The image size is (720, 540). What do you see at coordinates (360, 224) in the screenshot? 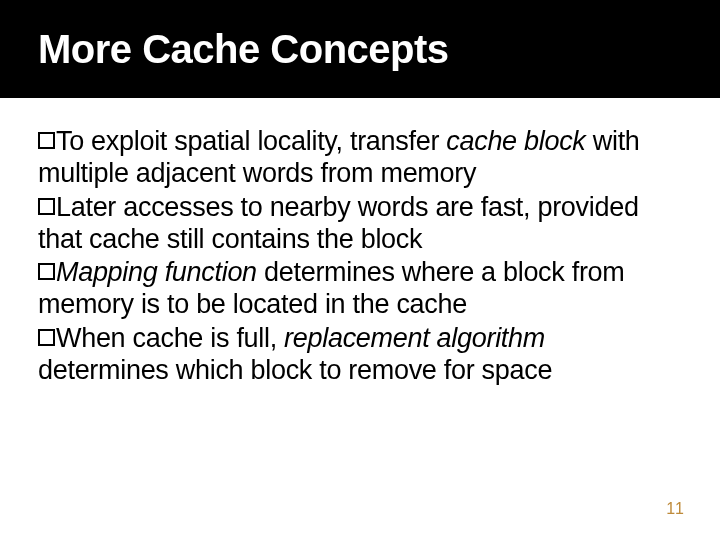
I see `bullet-item: Later accesses to nearby words are fast,…` at bounding box center [360, 224].